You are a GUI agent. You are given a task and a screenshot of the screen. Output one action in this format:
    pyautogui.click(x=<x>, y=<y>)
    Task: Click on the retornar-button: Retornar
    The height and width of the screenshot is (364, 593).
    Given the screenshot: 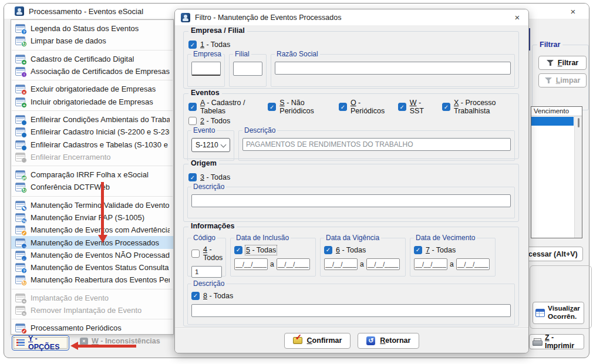 What is the action you would take?
    pyautogui.click(x=389, y=341)
    